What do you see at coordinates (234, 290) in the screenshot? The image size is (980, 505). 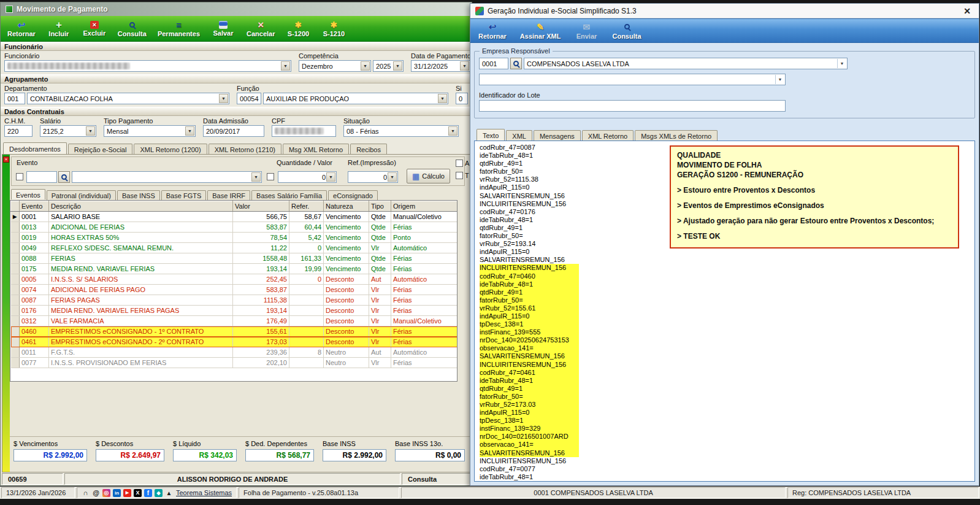 I see `table-row-0074: 0074ADICIONAL DE FERIAS PAGO583,87Descon…` at bounding box center [234, 290].